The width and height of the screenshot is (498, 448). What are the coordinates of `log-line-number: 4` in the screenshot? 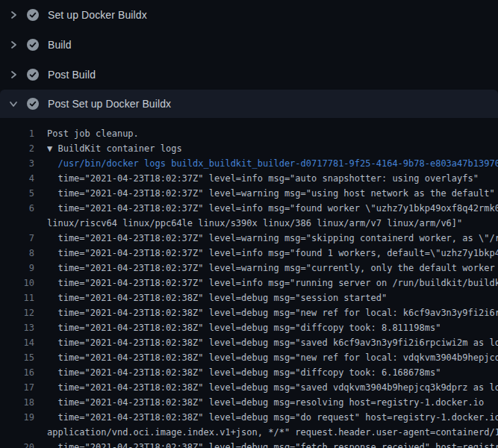 It's located at (17, 178).